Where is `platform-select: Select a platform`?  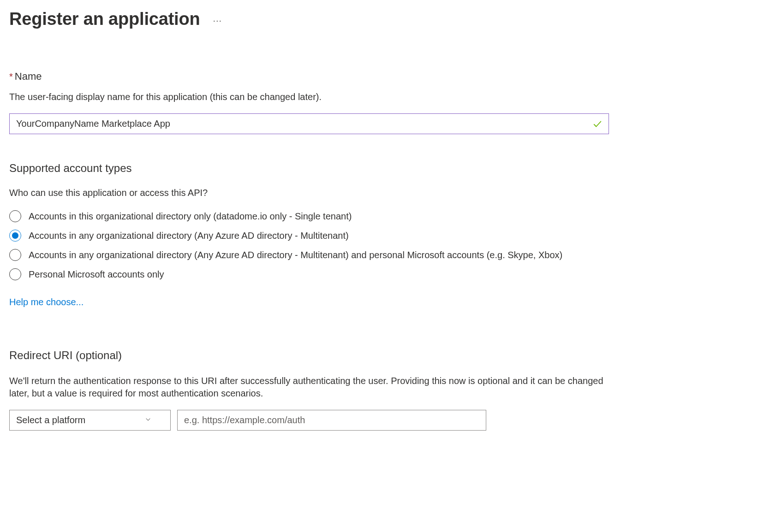 platform-select: Select a platform is located at coordinates (90, 420).